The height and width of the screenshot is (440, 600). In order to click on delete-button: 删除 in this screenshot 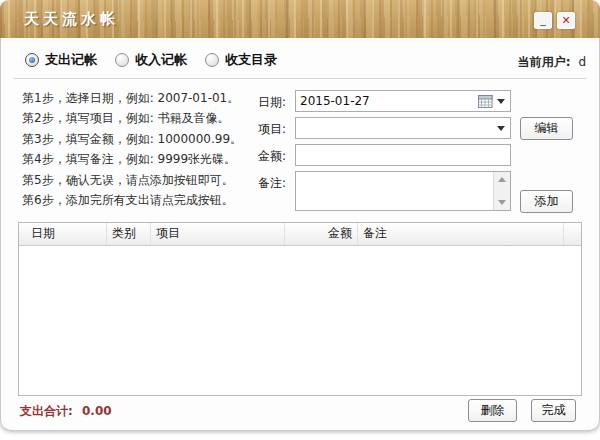, I will do `click(492, 410)`.